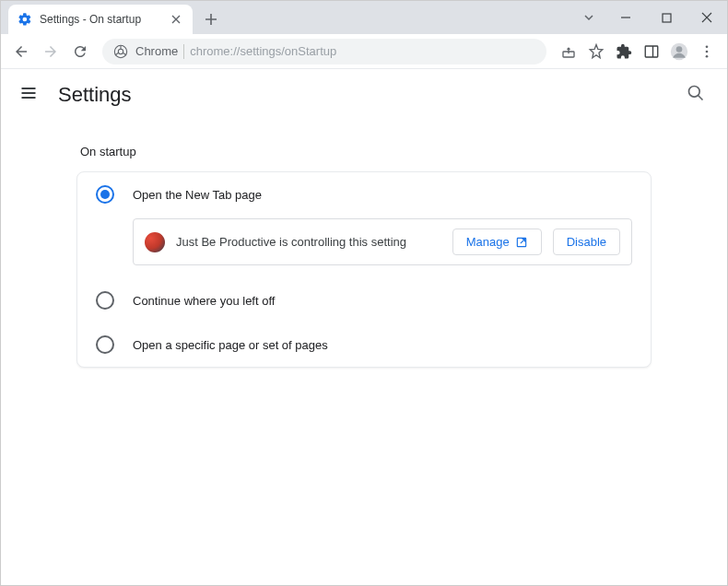  What do you see at coordinates (364, 18) in the screenshot?
I see `window-titlebar: Settings - On startup` at bounding box center [364, 18].